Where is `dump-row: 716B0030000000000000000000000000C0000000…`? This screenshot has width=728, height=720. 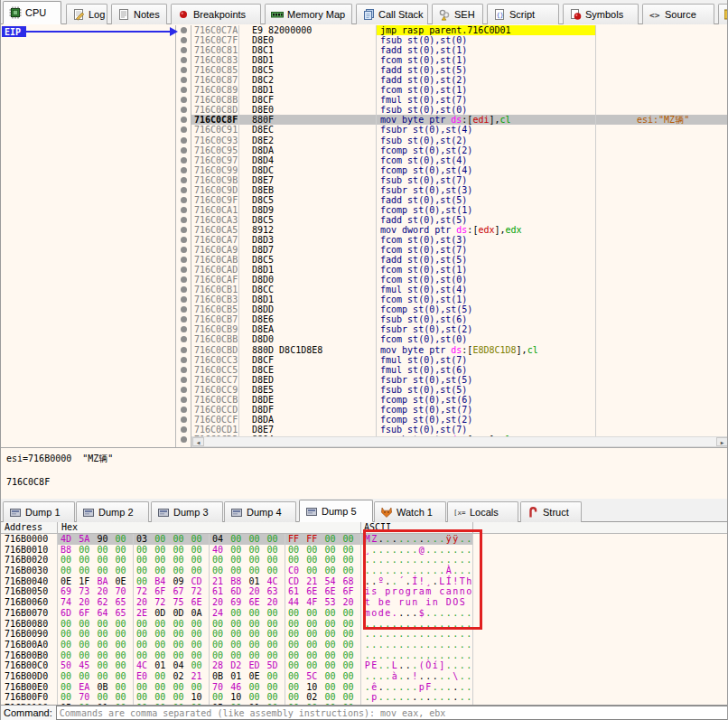 dump-row: 716B0030000000000000000000000000C0000000… is located at coordinates (365, 571).